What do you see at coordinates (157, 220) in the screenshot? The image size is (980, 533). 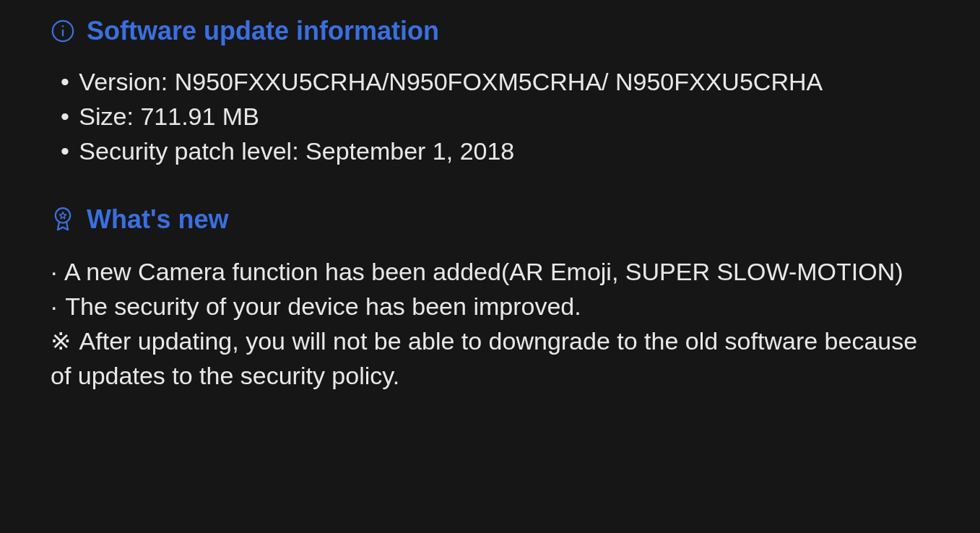 I see `whats-new-heading: What's new` at bounding box center [157, 220].